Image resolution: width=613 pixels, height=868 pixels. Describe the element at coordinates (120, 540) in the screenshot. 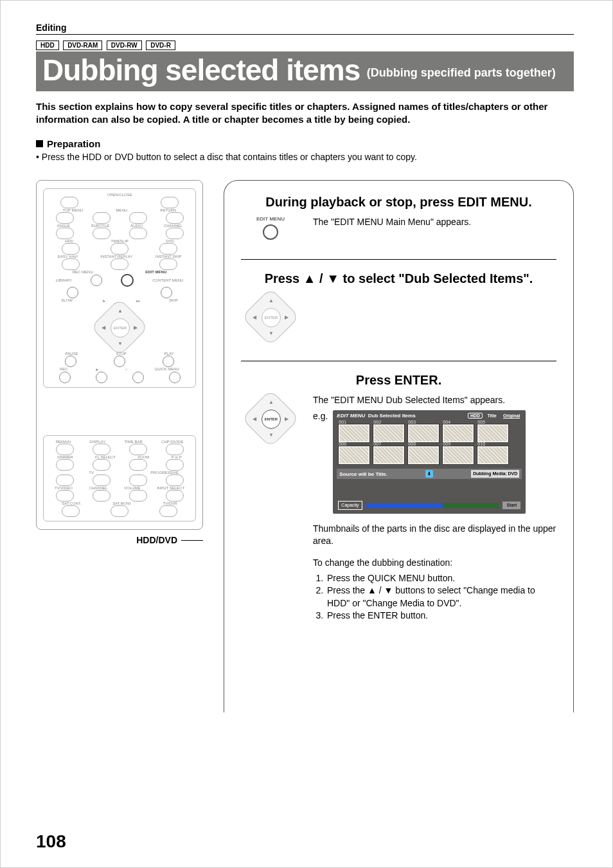

I see `remote-caption: HDD/DVD` at that location.